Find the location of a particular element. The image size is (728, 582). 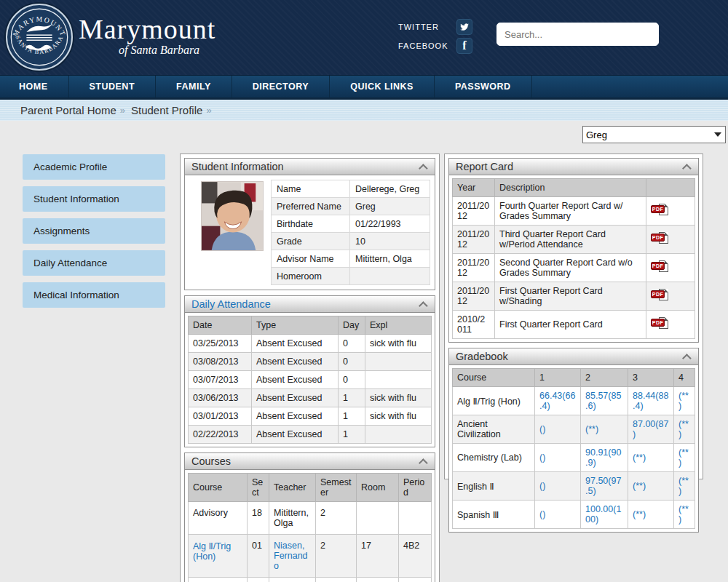

cell: Absent Excused is located at coordinates (296, 416).